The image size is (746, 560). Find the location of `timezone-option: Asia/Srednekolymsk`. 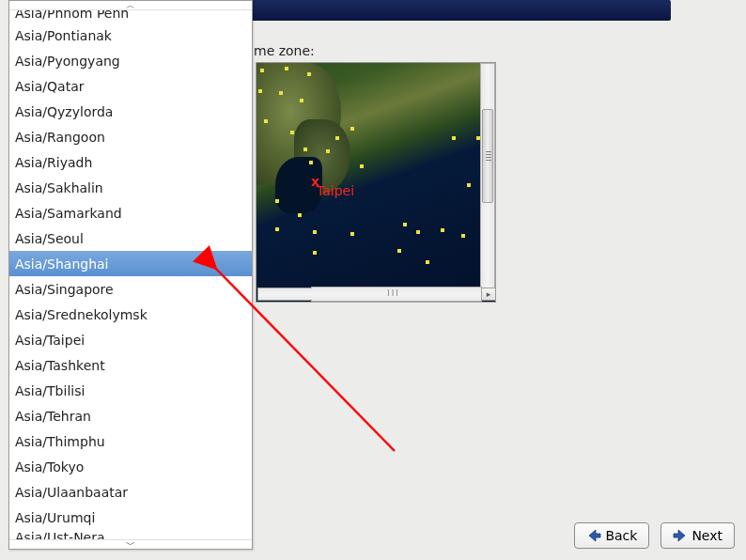

timezone-option: Asia/Srednekolymsk is located at coordinates (131, 314).